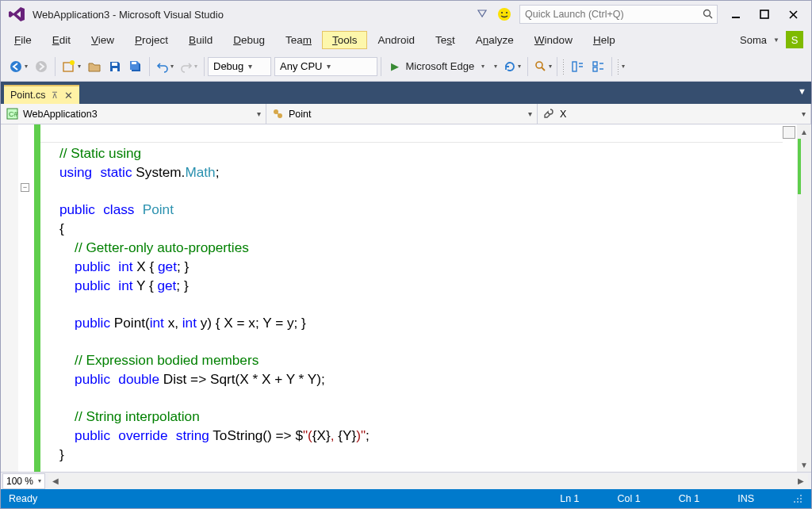  What do you see at coordinates (17, 14) in the screenshot?
I see `vs-logo-icon` at bounding box center [17, 14].